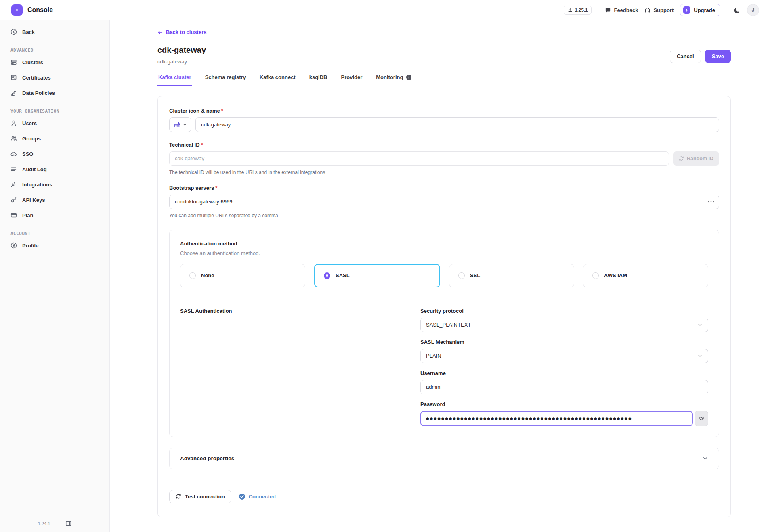  Describe the element at coordinates (300, 367) in the screenshot. I see `sasl-section-title: SASL Authentication` at that location.